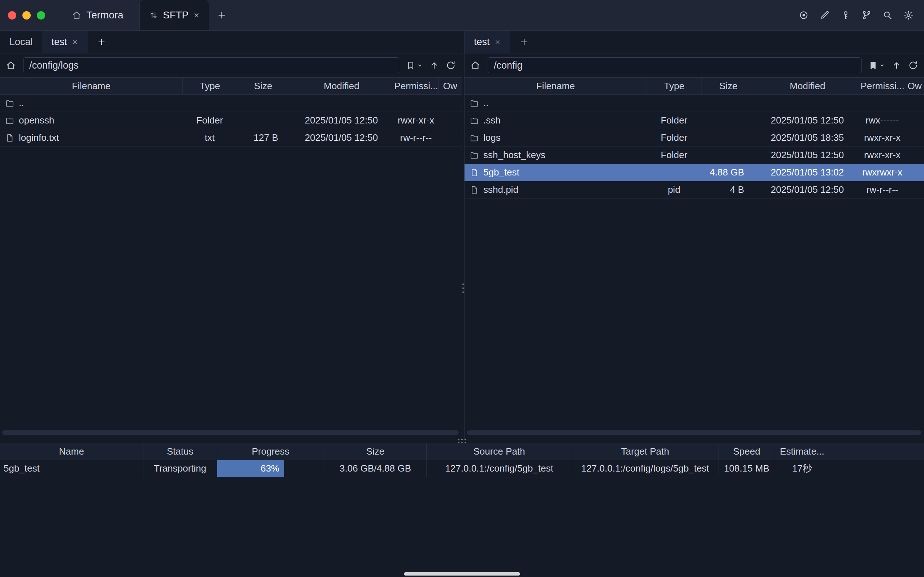 Image resolution: width=924 pixels, height=577 pixels. I want to click on branch-icon, so click(866, 15).